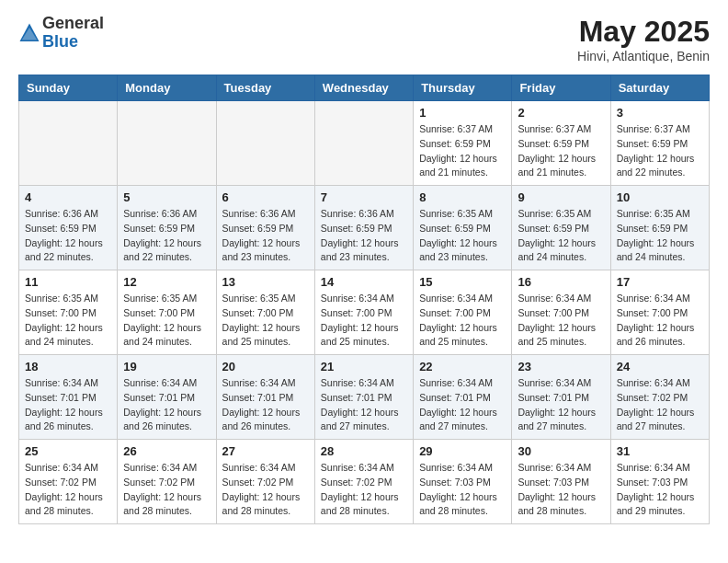 The height and width of the screenshot is (563, 728). I want to click on logo-blue-text: Blue, so click(74, 42).